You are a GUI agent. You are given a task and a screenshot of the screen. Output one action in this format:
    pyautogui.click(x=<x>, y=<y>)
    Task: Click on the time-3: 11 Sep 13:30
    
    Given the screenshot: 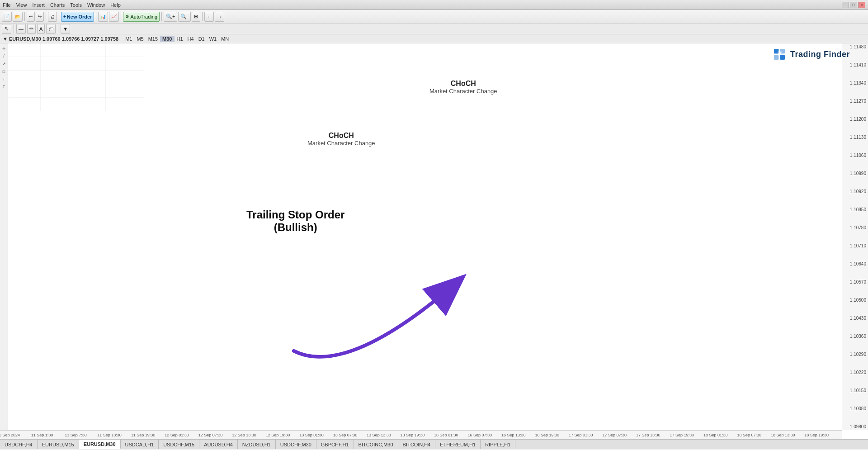 What is the action you would take?
    pyautogui.click(x=109, y=435)
    